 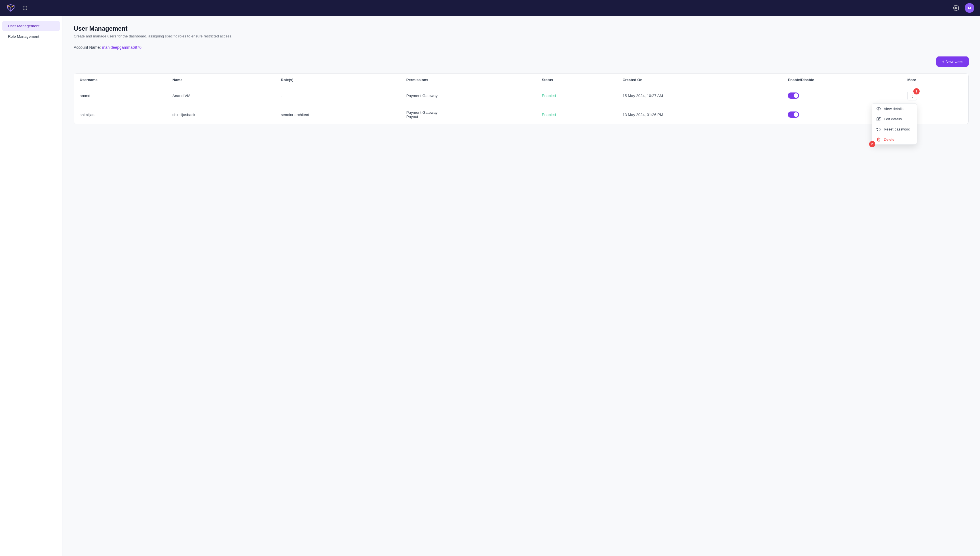 What do you see at coordinates (699, 115) in the screenshot?
I see `cell-created-on: 13 May 2024, 01:26 PM` at bounding box center [699, 115].